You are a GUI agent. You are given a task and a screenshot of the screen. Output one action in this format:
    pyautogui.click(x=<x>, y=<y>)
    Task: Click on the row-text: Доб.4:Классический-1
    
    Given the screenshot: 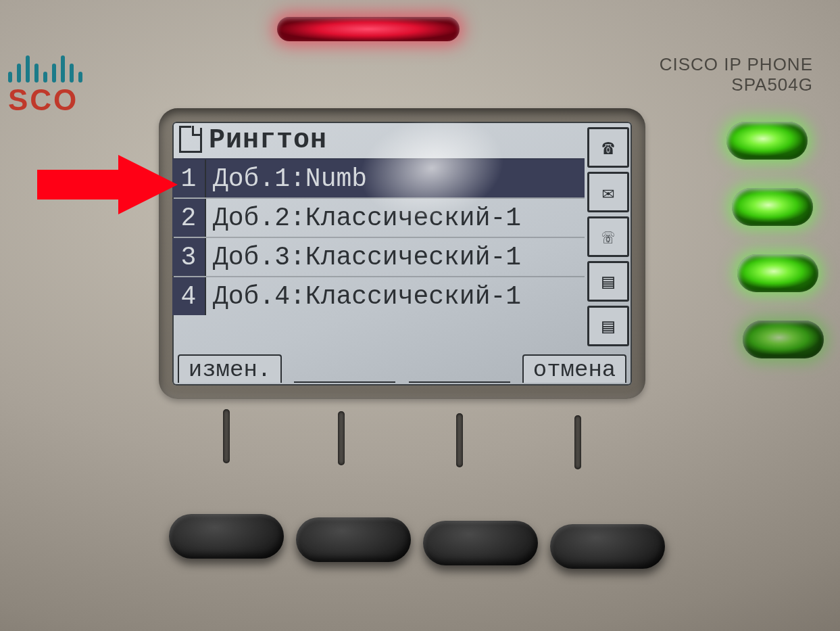 What is the action you would take?
    pyautogui.click(x=364, y=296)
    